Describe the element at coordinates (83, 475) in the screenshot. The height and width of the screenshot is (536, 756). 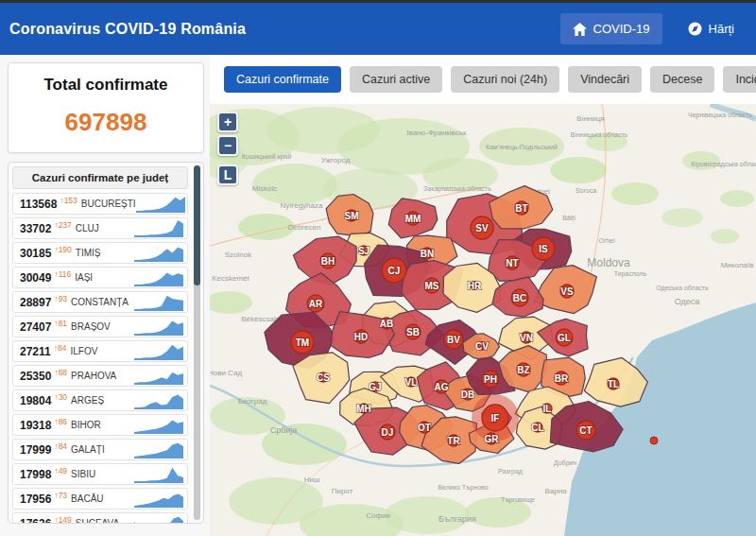
I see `county-name: SIBIU` at that location.